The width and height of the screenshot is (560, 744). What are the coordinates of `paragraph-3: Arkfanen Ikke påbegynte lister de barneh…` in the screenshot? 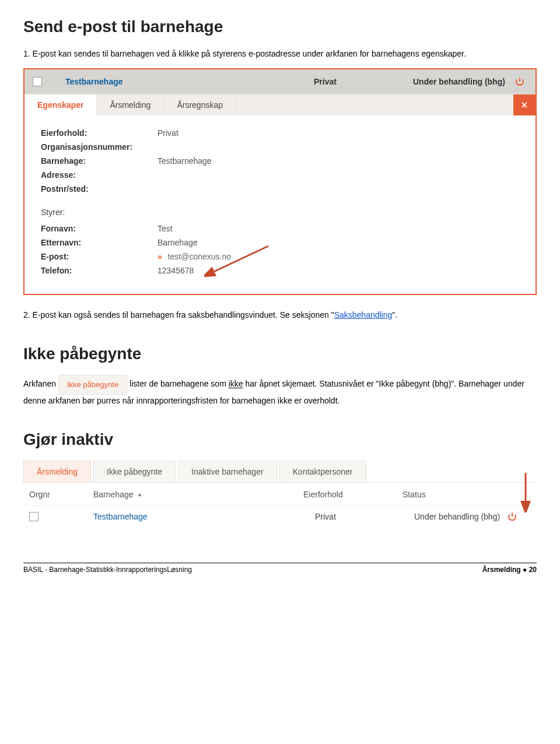 It's located at (280, 391).